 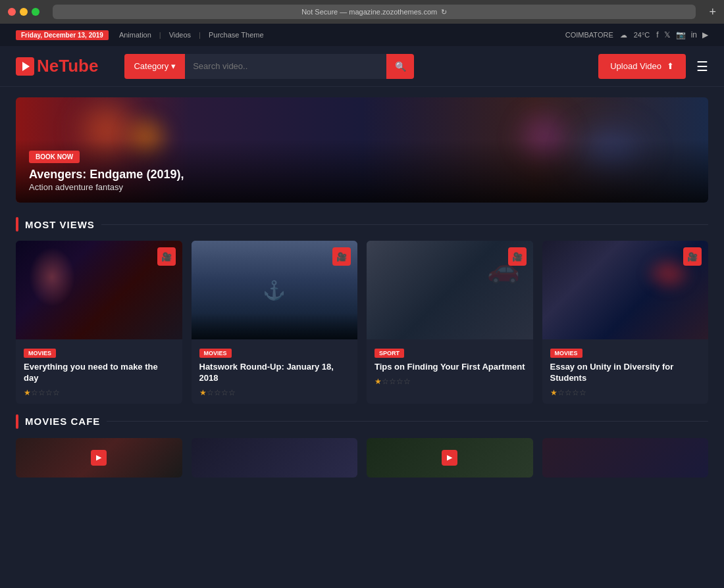 I want to click on chevron-down-icon: ▾, so click(x=174, y=66).